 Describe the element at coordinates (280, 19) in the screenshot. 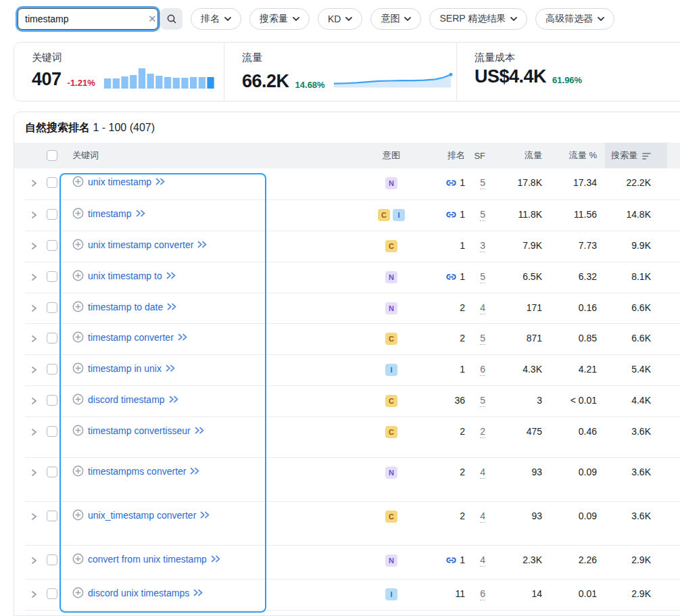

I see `filter-chip-volume: 搜索量` at that location.